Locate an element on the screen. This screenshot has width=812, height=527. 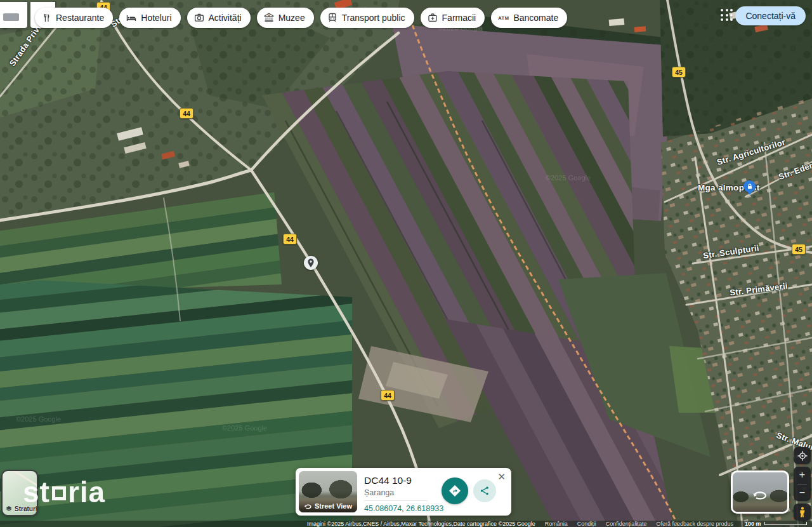
poi-marker-blue is located at coordinates (750, 187).